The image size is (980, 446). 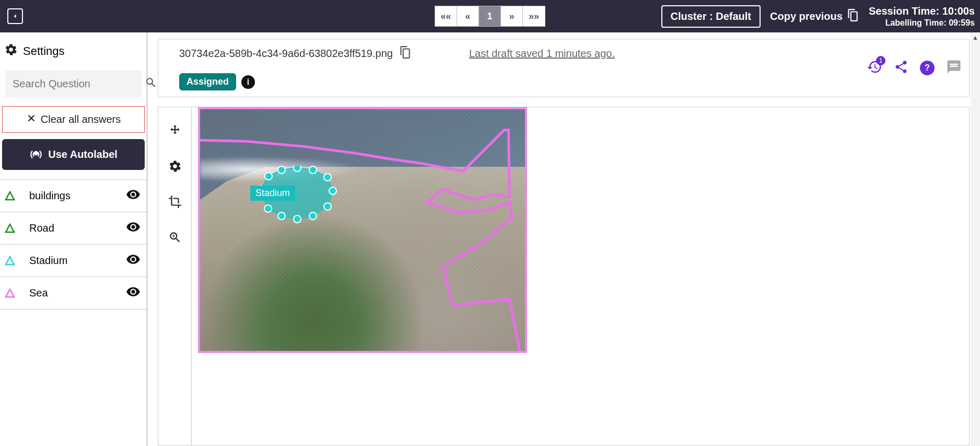 I want to click on crop-tool, so click(x=175, y=202).